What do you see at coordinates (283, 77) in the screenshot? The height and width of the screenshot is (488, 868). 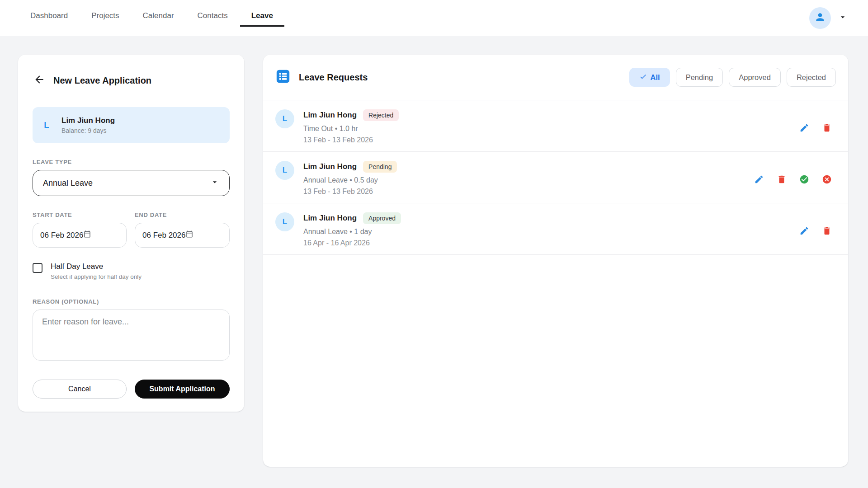 I see `list-icon` at bounding box center [283, 77].